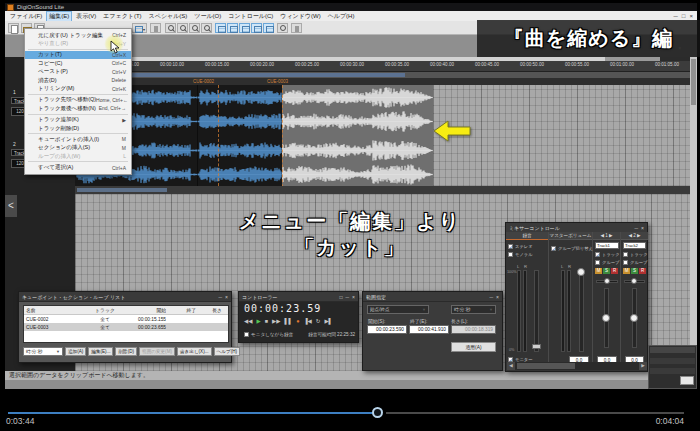  I want to click on cue-list-titlebar: キューポイント・セクション・ループ リスト ─×, so click(125, 297).